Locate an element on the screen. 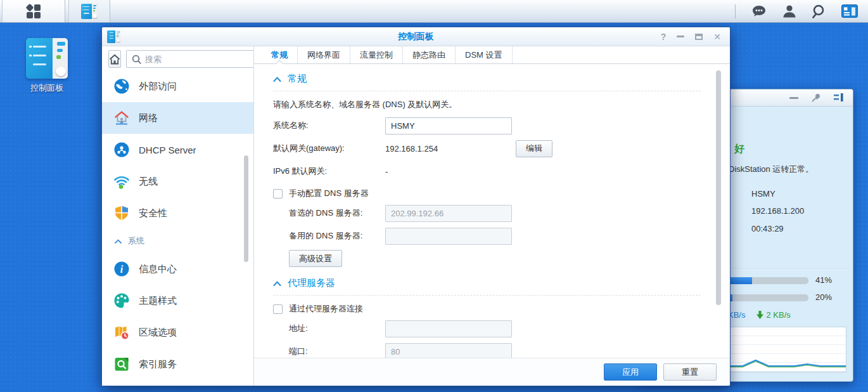 The height and width of the screenshot is (392, 868). sidebar-item-label: 区域选项 is located at coordinates (158, 332).